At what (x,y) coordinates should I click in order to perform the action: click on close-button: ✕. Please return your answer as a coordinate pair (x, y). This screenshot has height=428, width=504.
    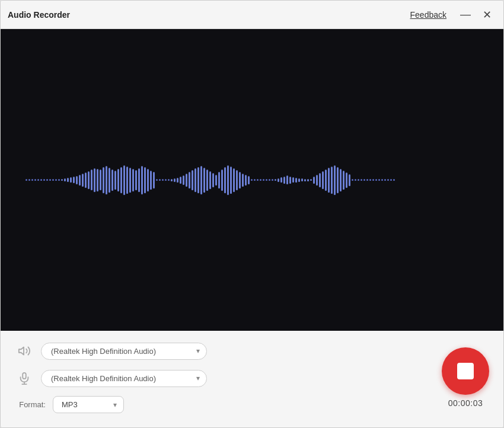
    Looking at the image, I should click on (487, 15).